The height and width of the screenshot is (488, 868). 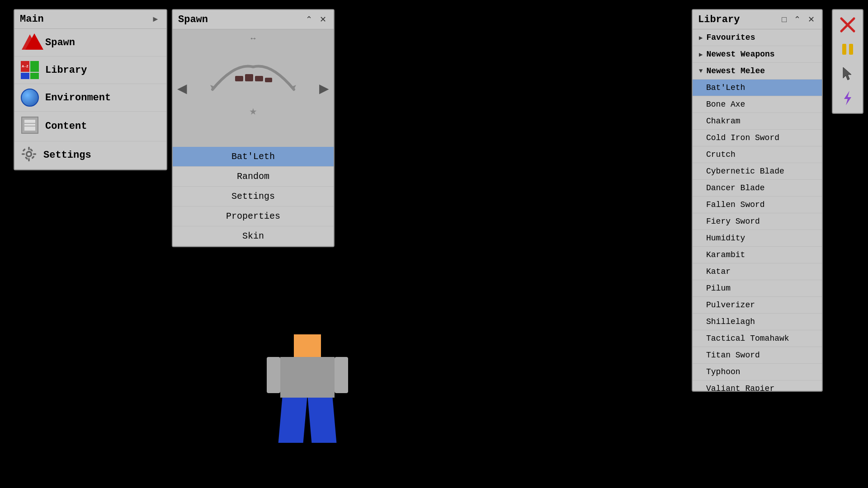 What do you see at coordinates (90, 19) in the screenshot?
I see `main-panel-header: Main ►` at bounding box center [90, 19].